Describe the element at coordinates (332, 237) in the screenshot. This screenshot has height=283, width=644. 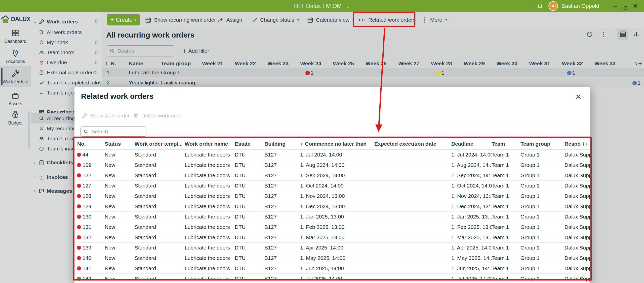
I see `modal-table-row: 132 New Standard Lubricate the doors DTU…` at that location.